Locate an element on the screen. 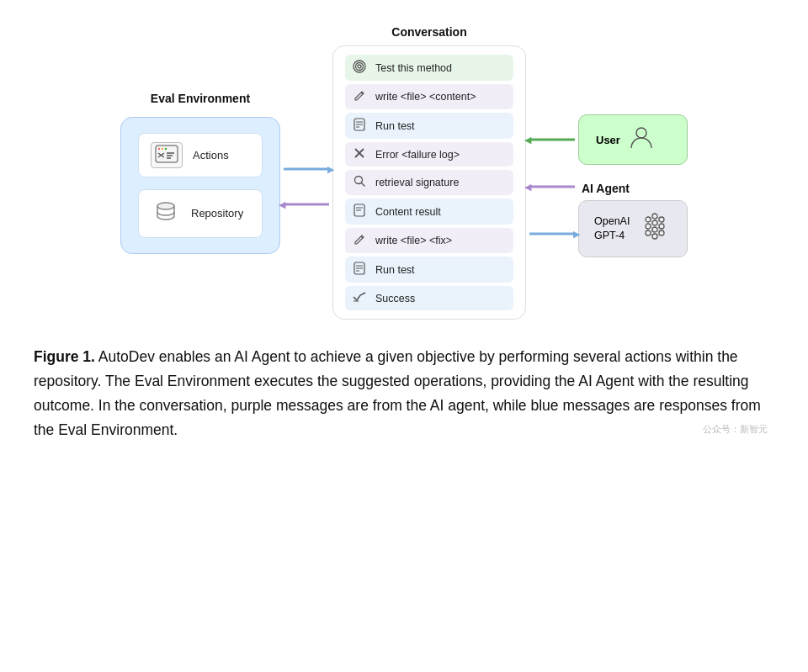 This screenshot has width=808, height=672. right-arrows: ◀ ◀ ▶ is located at coordinates (552, 172).